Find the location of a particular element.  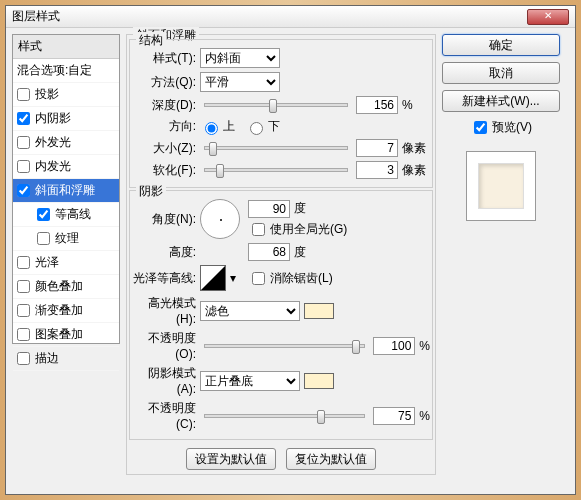

style-item: 内发光 is located at coordinates (66, 167).